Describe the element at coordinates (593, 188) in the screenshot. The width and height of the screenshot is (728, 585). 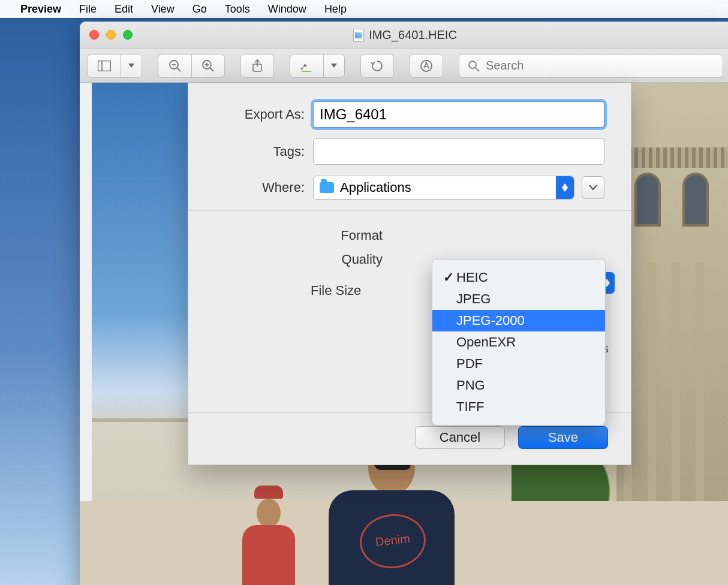
I see `where-expand-button` at that location.